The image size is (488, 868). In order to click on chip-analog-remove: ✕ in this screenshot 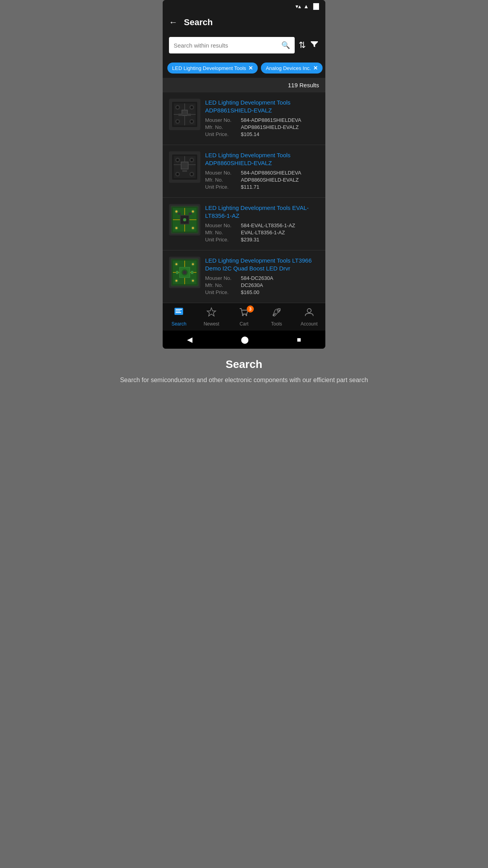, I will do `click(316, 68)`.